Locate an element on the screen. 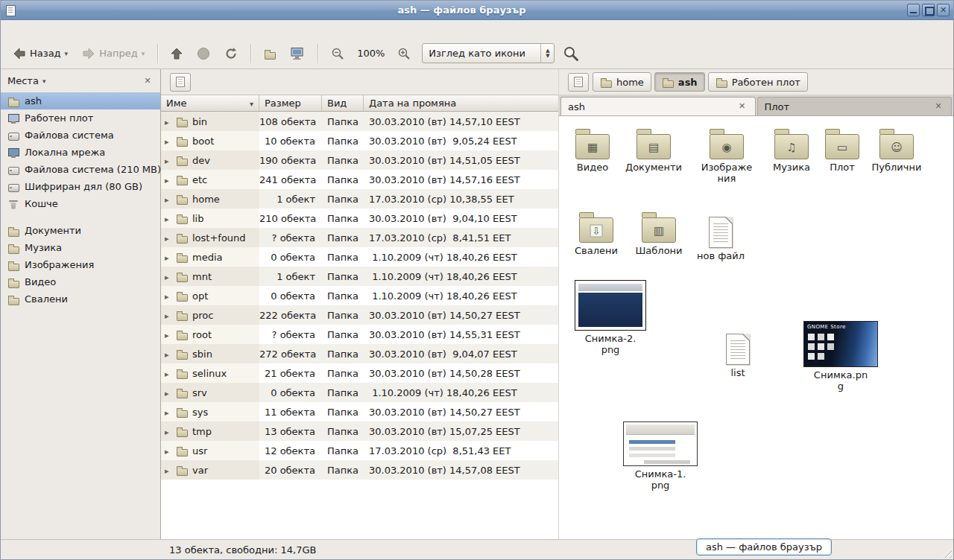 This screenshot has height=560, width=954. zoom-in-button is located at coordinates (404, 54).